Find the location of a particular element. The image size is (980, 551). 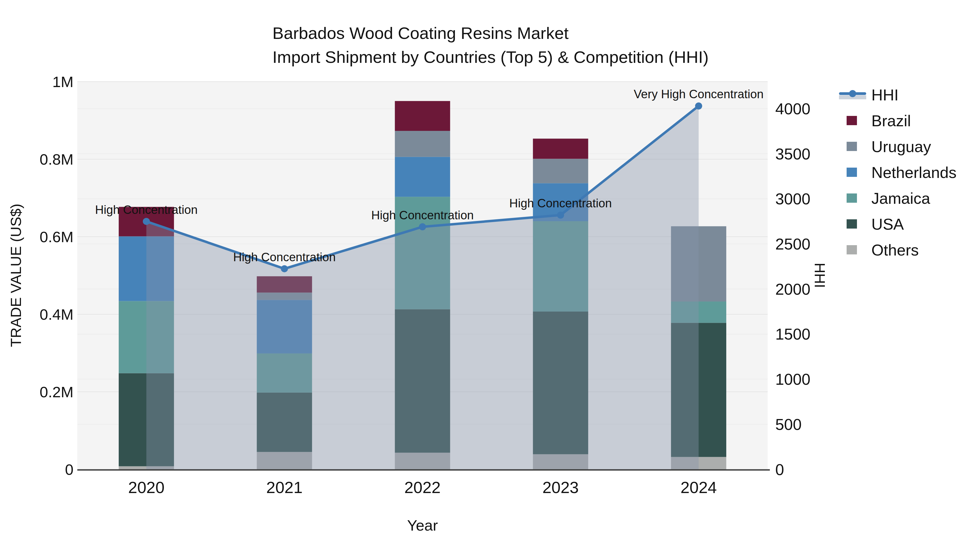

legend-item-usa: USA is located at coordinates (898, 224).